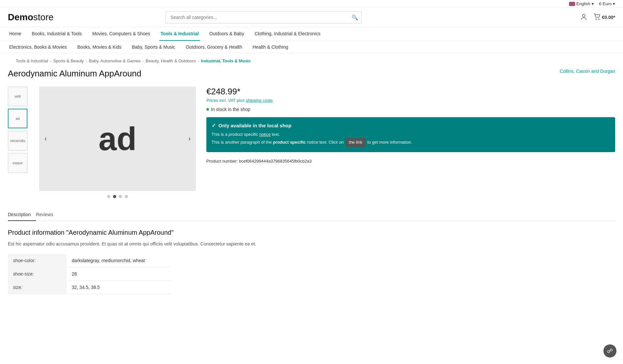  What do you see at coordinates (411, 91) in the screenshot?
I see `product-price: €248.99*` at bounding box center [411, 91].